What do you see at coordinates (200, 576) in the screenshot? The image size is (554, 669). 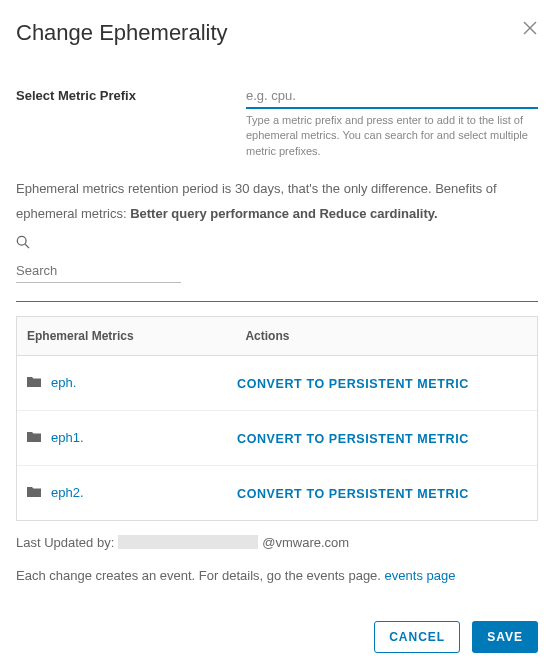 I see `events-note-text: Each change creates an event. For detail…` at bounding box center [200, 576].